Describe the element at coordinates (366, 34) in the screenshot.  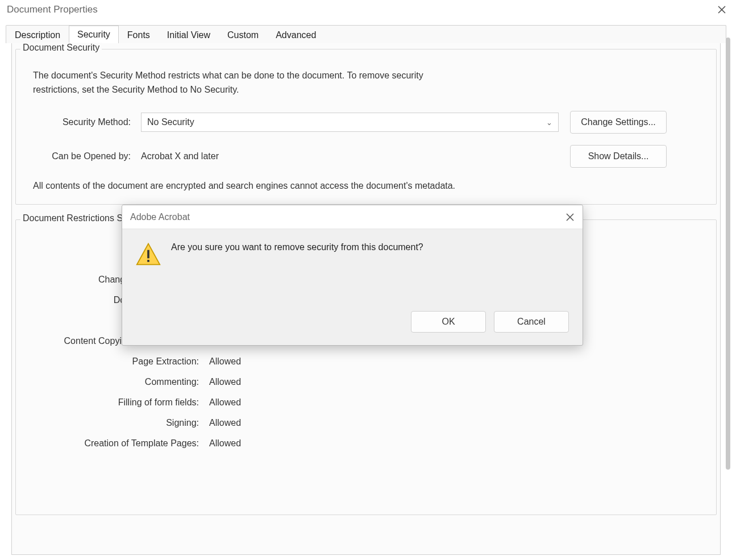
I see `tab-strip: Description Security Fonts Initial View …` at that location.